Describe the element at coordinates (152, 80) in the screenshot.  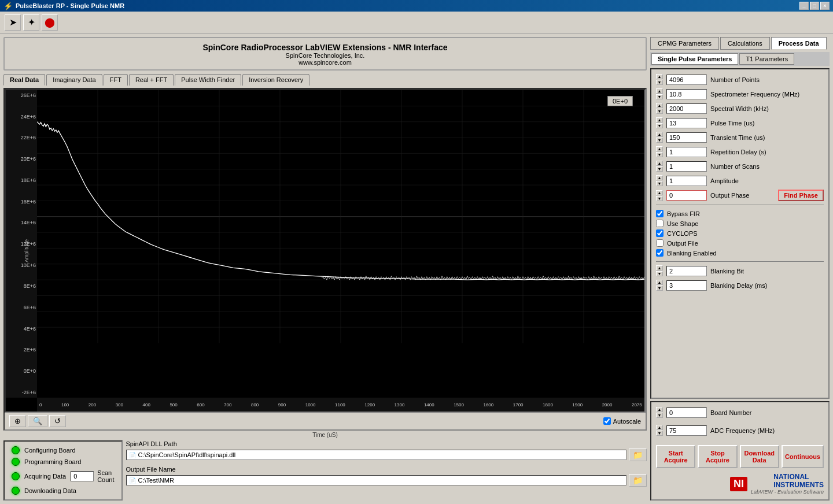
I see `tab-real-fft: Real + FFT` at that location.